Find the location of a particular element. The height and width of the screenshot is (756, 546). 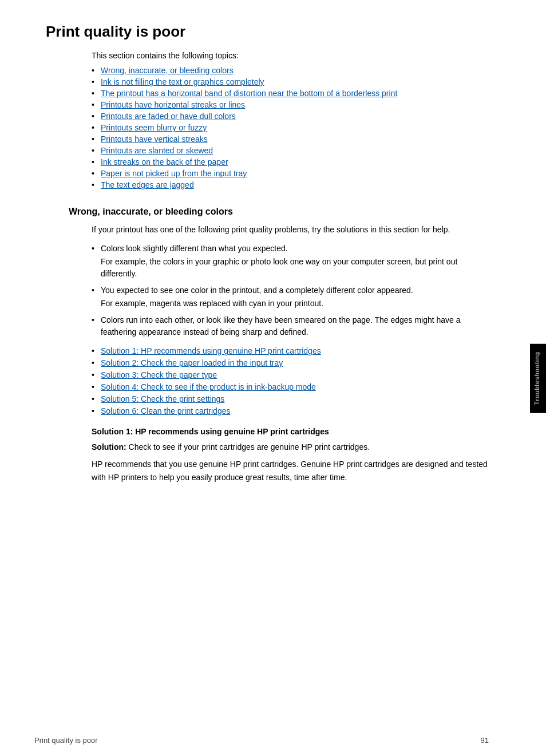

intro-text: This section contains the following topi… is located at coordinates (290, 56).